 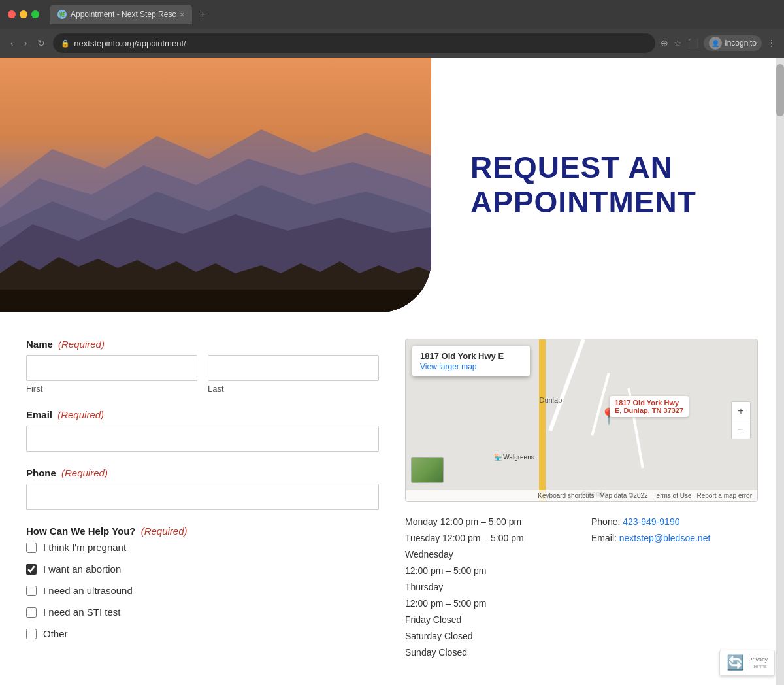 I want to click on menu-icon: ⋮, so click(x=772, y=43).